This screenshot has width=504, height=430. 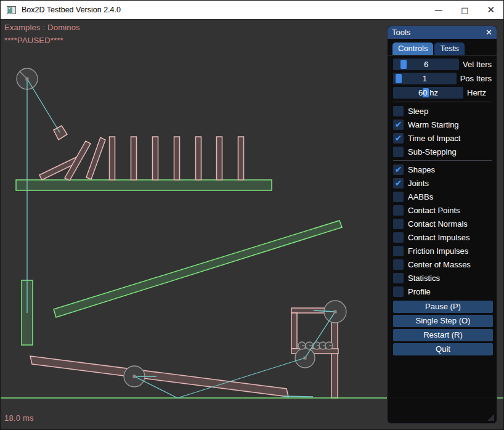 What do you see at coordinates (426, 64) in the screenshot?
I see `vel-iters-slider: 6` at bounding box center [426, 64].